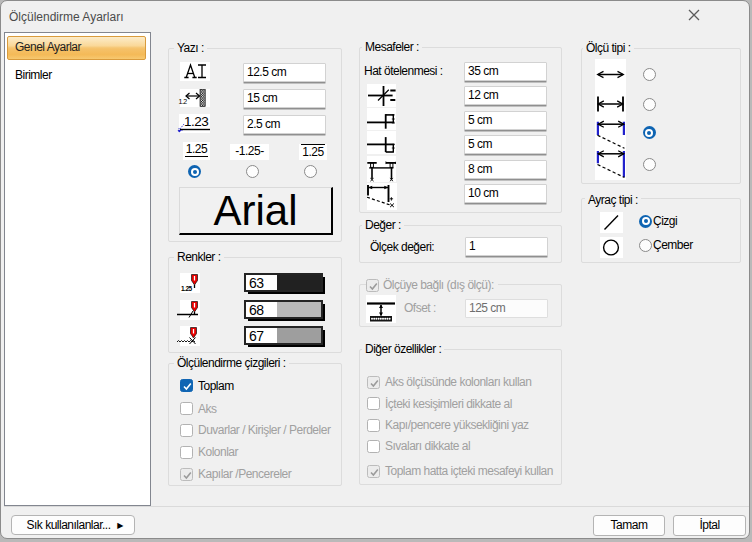  What do you see at coordinates (187, 288) in the screenshot?
I see `svg-text: 1.25` at bounding box center [187, 288].